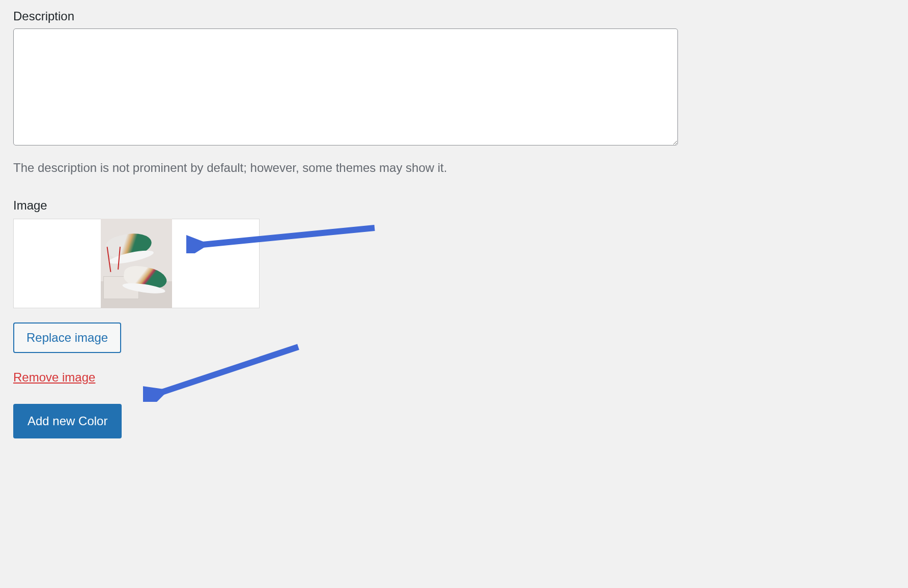 The width and height of the screenshot is (908, 588). What do you see at coordinates (67, 338) in the screenshot?
I see `replace-image-button: Replace image` at bounding box center [67, 338].